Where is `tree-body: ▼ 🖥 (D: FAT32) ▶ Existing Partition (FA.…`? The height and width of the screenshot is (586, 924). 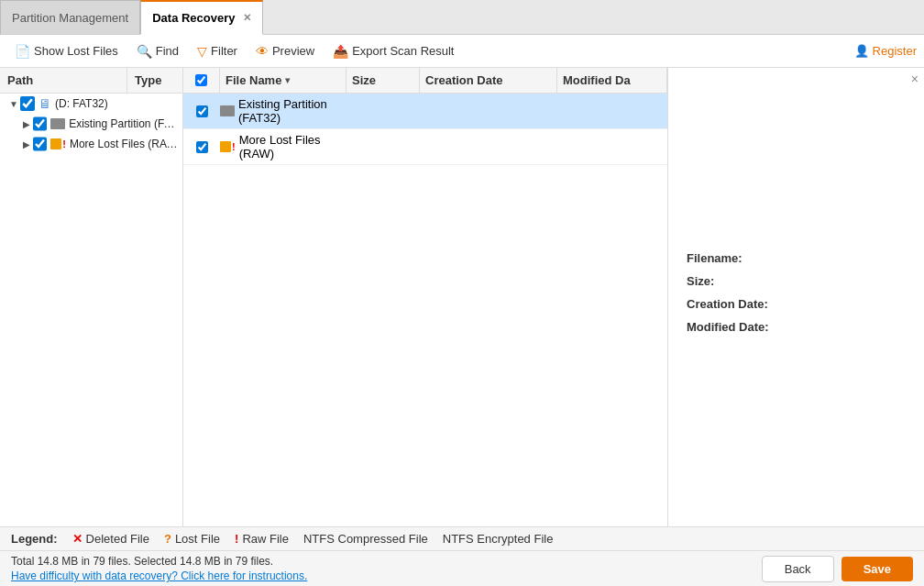
tree-body: ▼ 🖥 (D: FAT32) ▶ Existing Partition (FA.… is located at coordinates (92, 310).